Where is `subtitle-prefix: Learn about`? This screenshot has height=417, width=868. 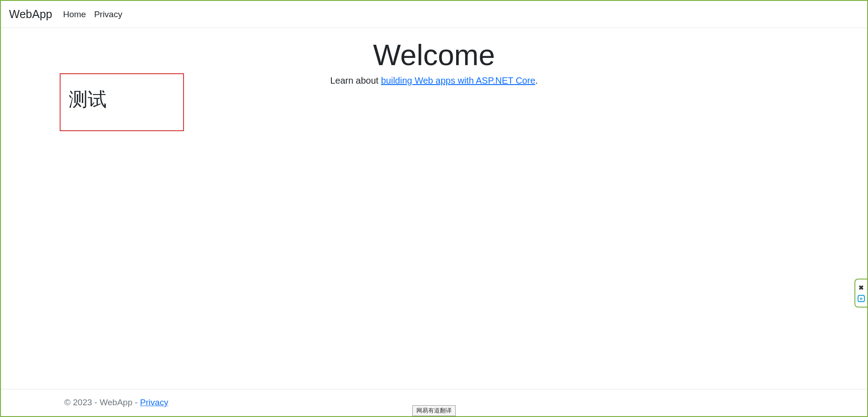 subtitle-prefix: Learn about is located at coordinates (355, 81).